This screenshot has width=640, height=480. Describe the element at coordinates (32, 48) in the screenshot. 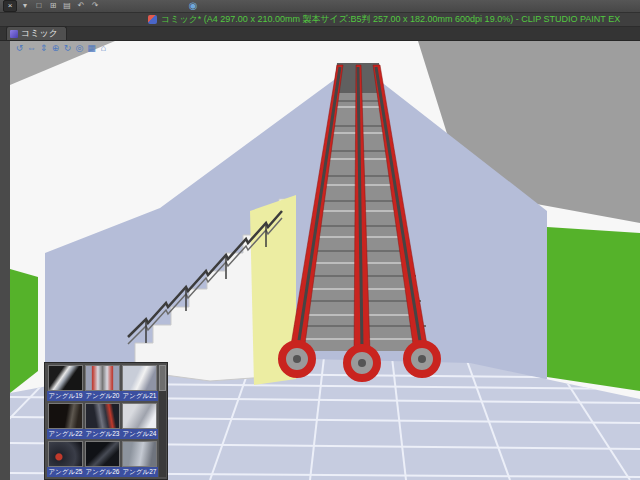

I see `camera-pan-icon: ⇔` at that location.